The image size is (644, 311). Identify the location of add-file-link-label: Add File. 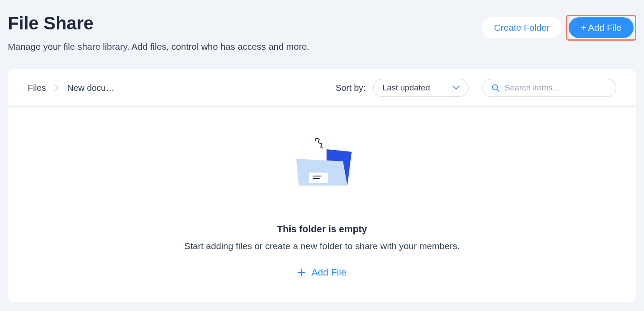
(329, 273).